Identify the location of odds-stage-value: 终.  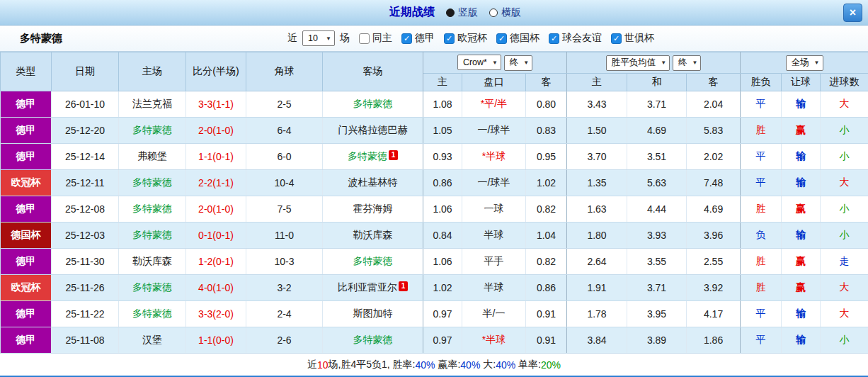
(514, 62).